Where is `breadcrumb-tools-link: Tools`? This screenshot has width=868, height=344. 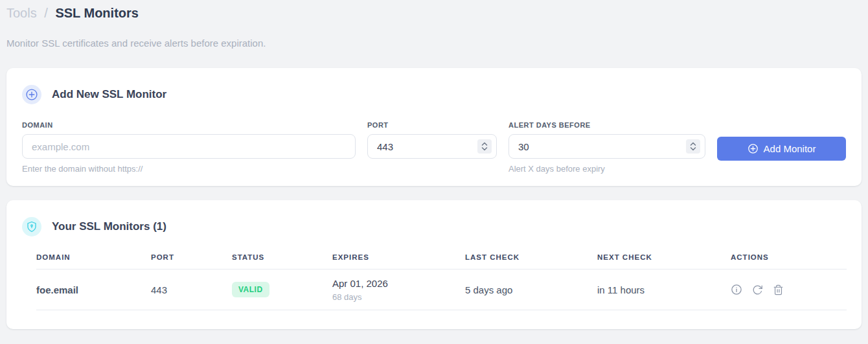 breadcrumb-tools-link: Tools is located at coordinates (22, 13).